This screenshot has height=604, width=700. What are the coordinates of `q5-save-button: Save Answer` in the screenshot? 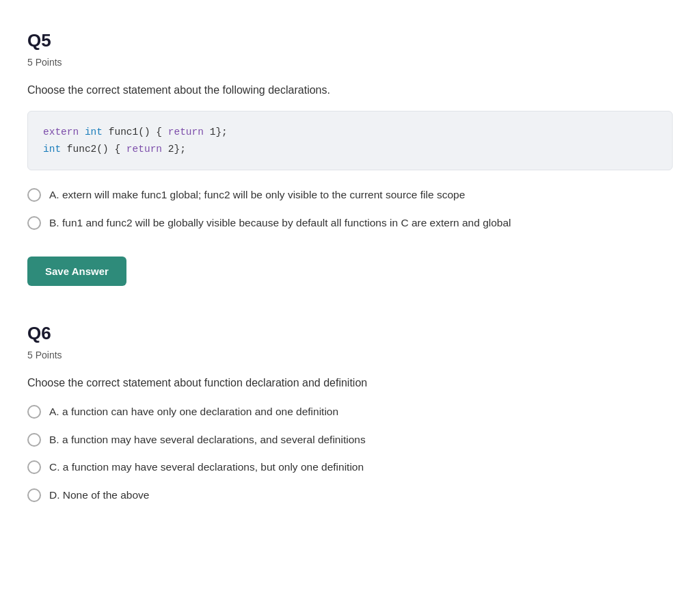 It's located at (77, 271).